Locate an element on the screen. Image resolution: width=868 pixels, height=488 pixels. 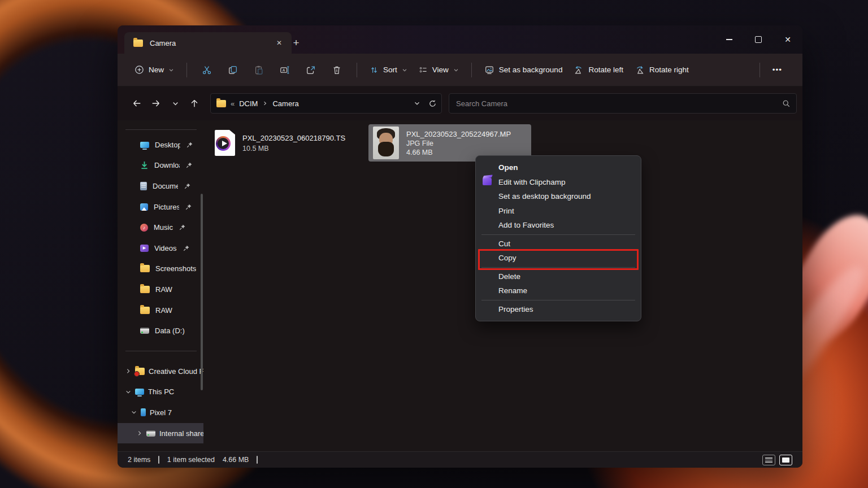
sidebar-item-desktop: Desktop is located at coordinates (160, 145).